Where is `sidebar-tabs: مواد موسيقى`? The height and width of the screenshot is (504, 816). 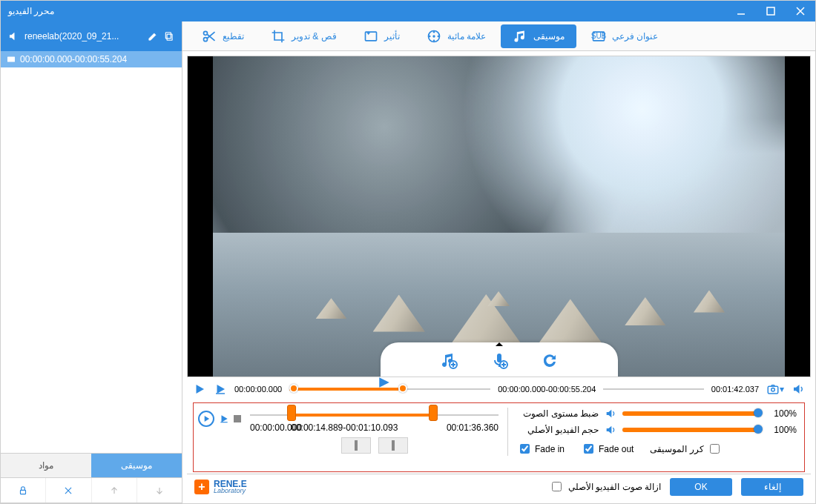 sidebar-tabs: مواد موسيقى is located at coordinates (91, 465).